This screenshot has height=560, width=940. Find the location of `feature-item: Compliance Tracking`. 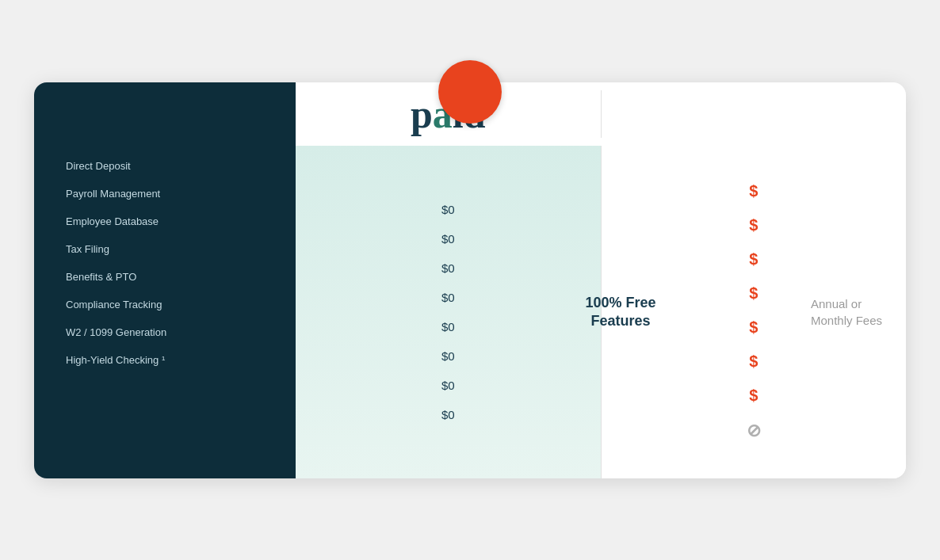

feature-item: Compliance Tracking is located at coordinates (165, 304).